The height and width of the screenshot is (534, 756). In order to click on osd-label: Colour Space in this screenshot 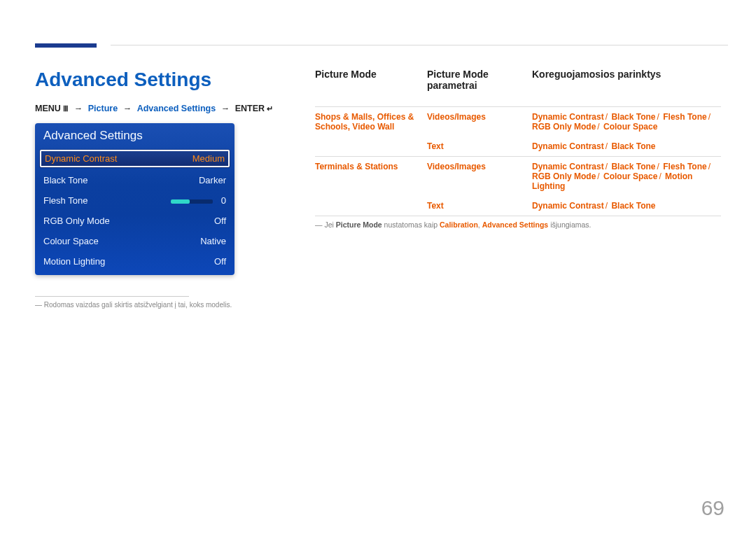, I will do `click(71, 241)`.